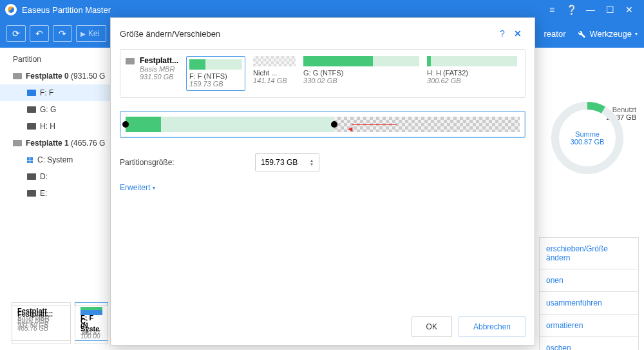 The height and width of the screenshot is (350, 644). I want to click on refresh-button: ⟳, so click(16, 34).